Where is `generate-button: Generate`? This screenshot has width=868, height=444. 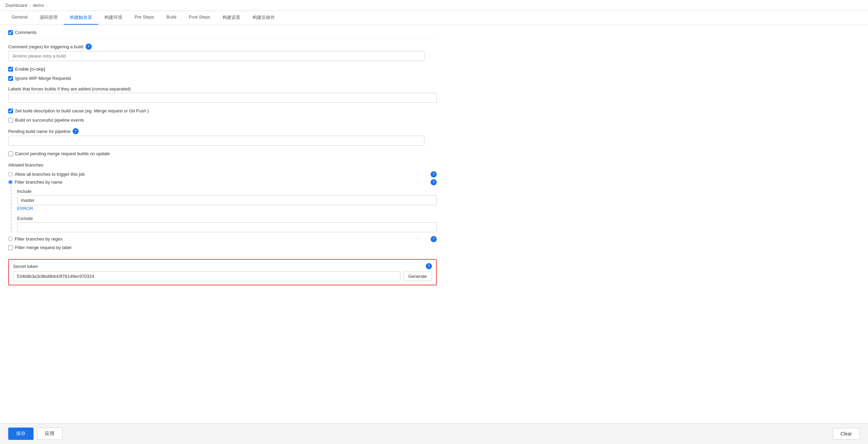 generate-button: Generate is located at coordinates (418, 276).